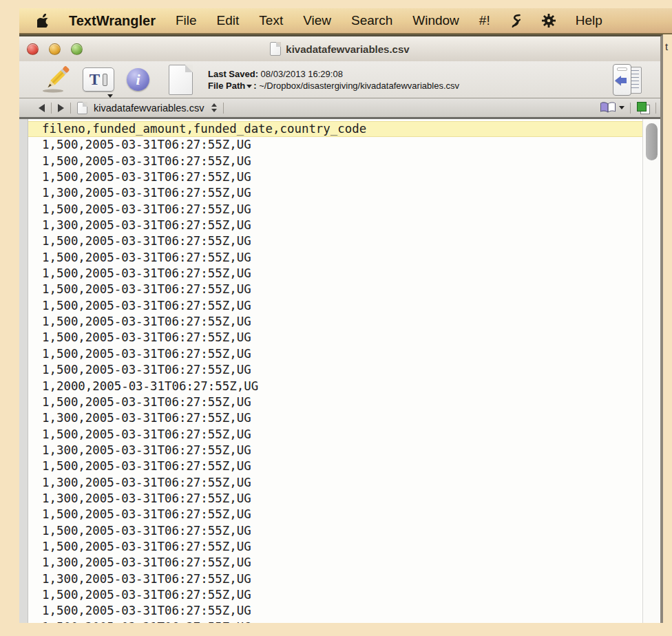 This screenshot has width=672, height=636. I want to click on minimize-button, so click(55, 50).